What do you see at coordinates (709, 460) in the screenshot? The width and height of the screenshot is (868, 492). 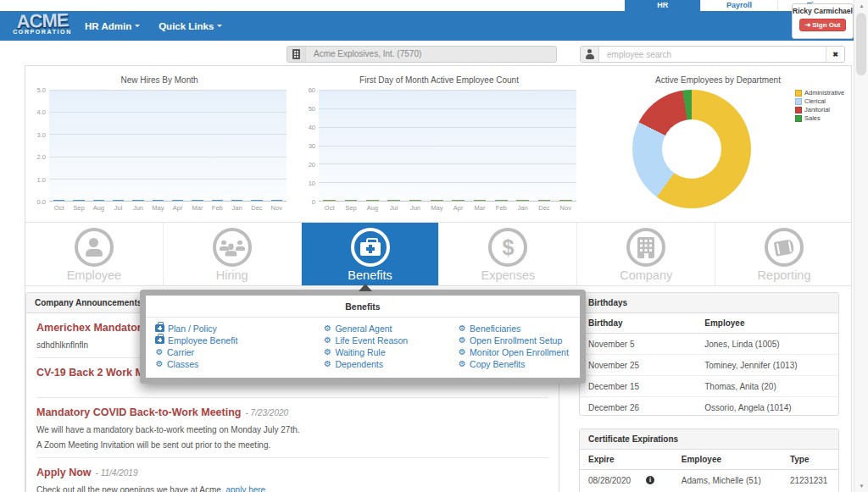 I see `certificates-header-row: Expire Employee Type` at bounding box center [709, 460].